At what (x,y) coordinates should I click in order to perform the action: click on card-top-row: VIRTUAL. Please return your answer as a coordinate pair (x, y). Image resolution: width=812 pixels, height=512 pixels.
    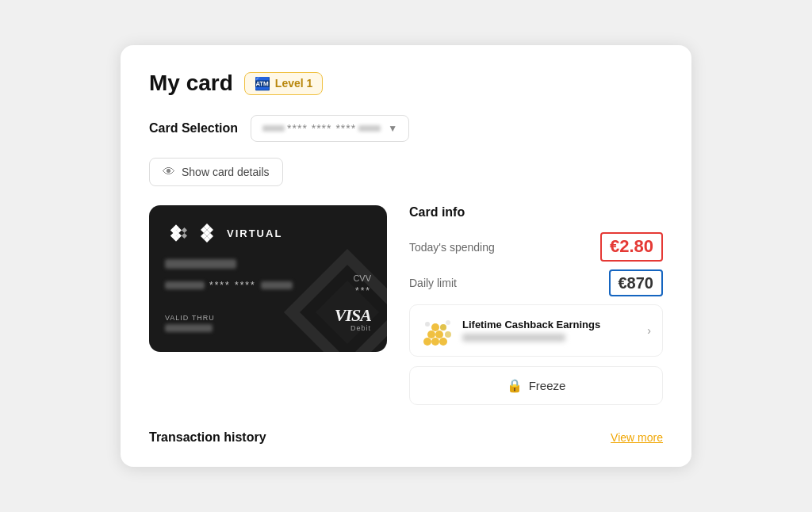
    Looking at the image, I should click on (268, 233).